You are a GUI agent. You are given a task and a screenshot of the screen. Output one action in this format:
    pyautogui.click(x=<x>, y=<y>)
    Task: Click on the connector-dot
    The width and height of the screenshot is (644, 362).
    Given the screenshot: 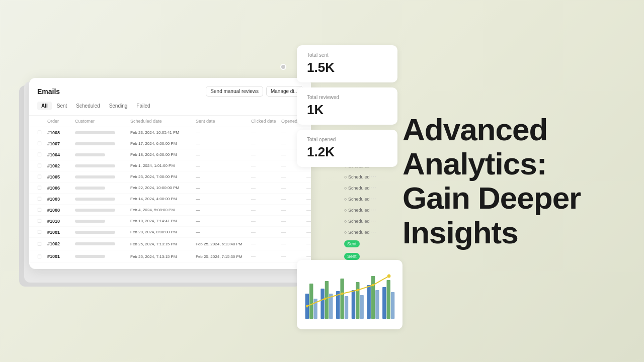 What is the action you would take?
    pyautogui.click(x=283, y=67)
    